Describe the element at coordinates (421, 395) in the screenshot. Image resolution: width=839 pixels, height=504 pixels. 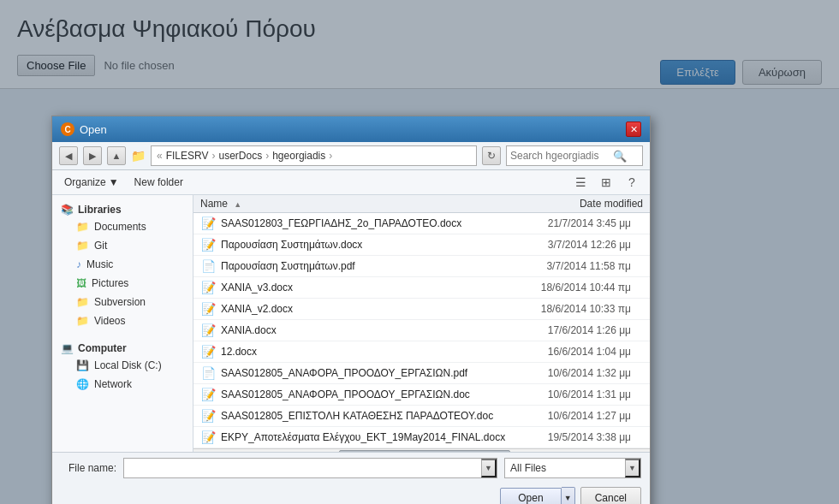
I see `table-row: 📝SAAS012805_ΑΝΑΦΟΡΑ_ΠΡΟΟΔΟΥ_ΕΡΓΑΣΙΩΝ.doc…` at that location.